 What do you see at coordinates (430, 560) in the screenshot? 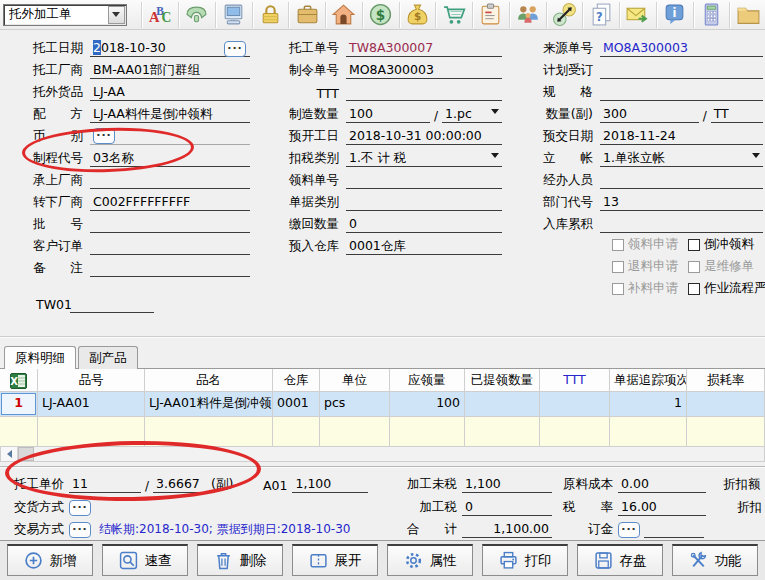
I see `properties-button: 属性` at bounding box center [430, 560].